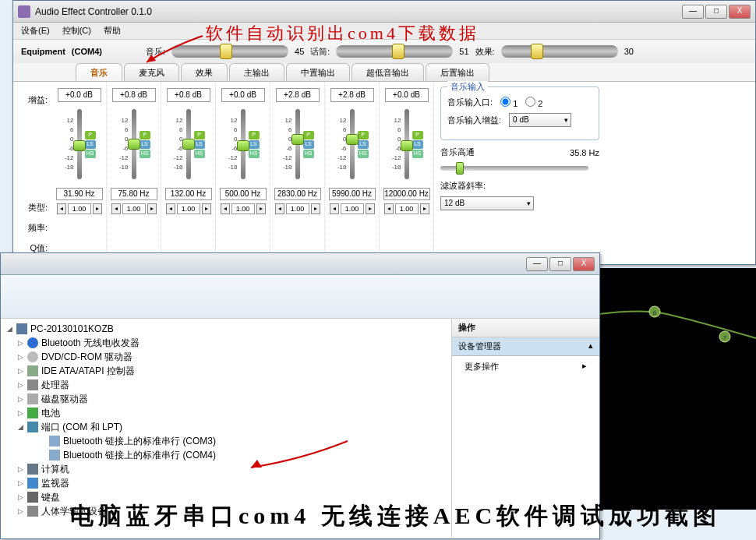 Image resolution: width=756 pixels, height=540 pixels. I want to click on titlebar: Audio Effect Controller 0.1.0 — □ X, so click(384, 12).